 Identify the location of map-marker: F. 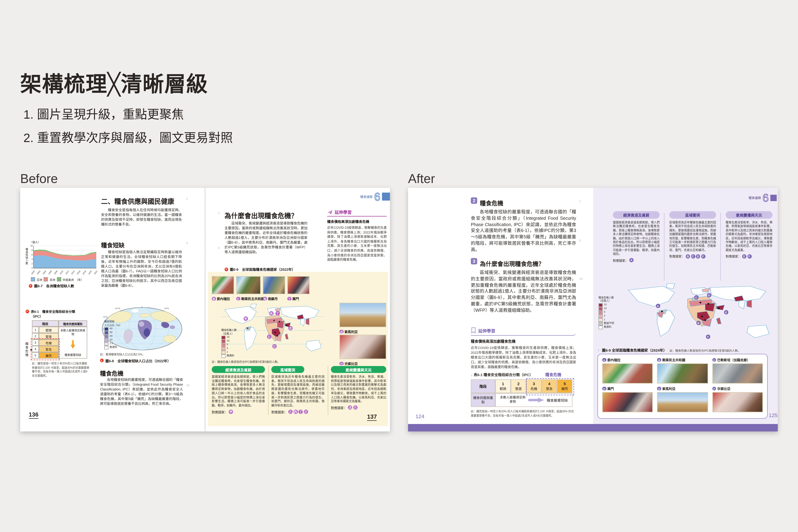
(708, 337).